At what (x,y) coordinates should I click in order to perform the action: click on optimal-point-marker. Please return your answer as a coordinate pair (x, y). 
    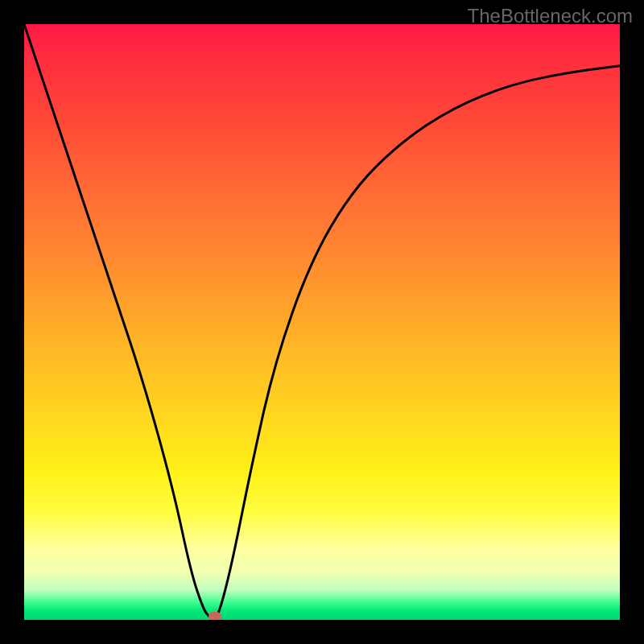
    Looking at the image, I should click on (215, 616).